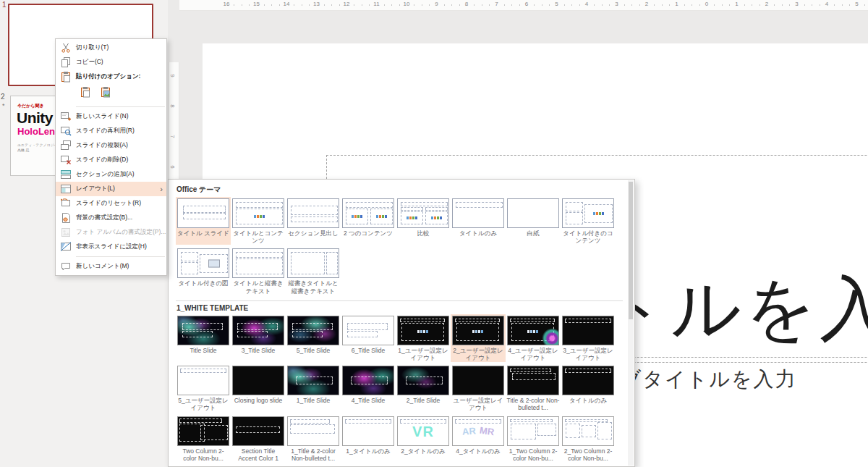  What do you see at coordinates (588, 439) in the screenshot?
I see `layout-tile: 2_Two Column 2-color Non-bu...` at bounding box center [588, 439].